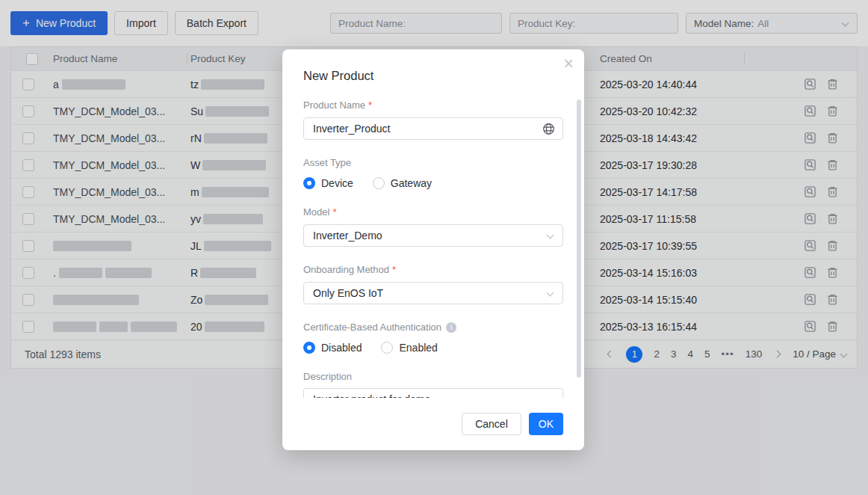 The width and height of the screenshot is (868, 495). Describe the element at coordinates (492, 424) in the screenshot. I see `cancel-button: Cancel` at that location.